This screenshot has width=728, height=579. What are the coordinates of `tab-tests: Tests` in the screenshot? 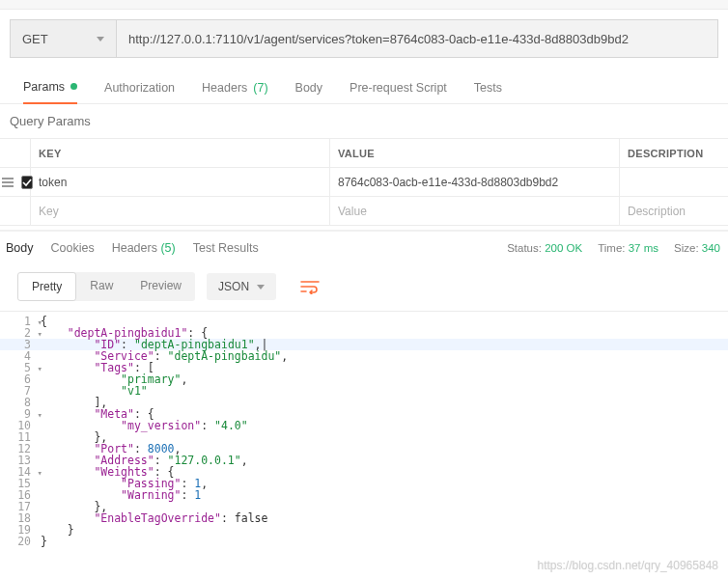 It's located at (489, 88).